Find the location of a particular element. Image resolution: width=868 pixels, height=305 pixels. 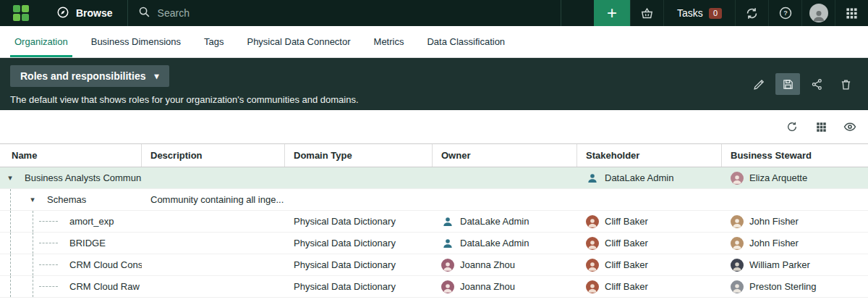

add-button: + is located at coordinates (612, 13).